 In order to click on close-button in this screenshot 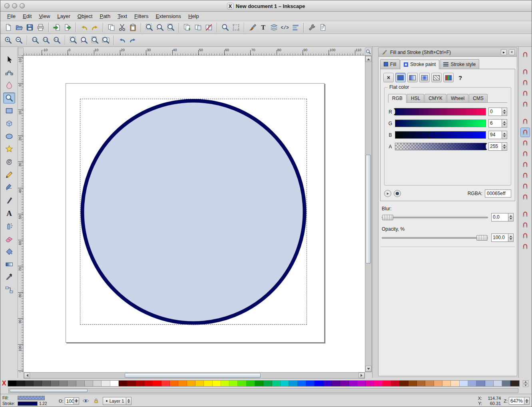, I will do `click(7, 6)`.